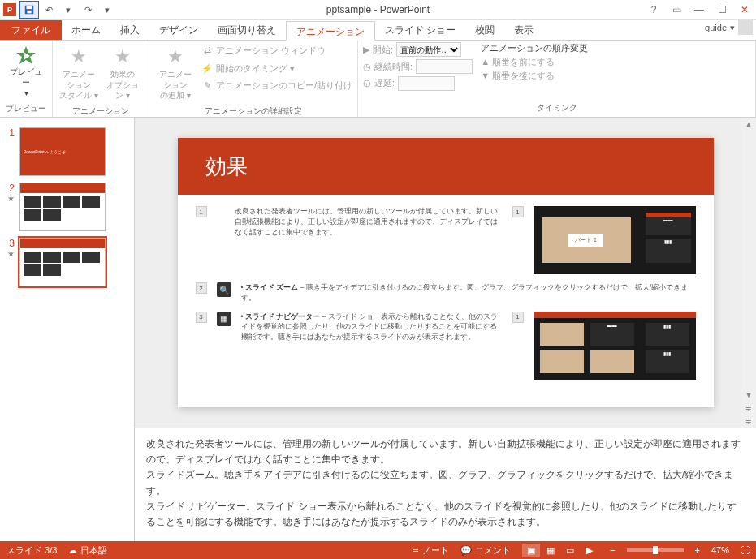 The image size is (756, 559). I want to click on tab-view: 表示, so click(524, 30).